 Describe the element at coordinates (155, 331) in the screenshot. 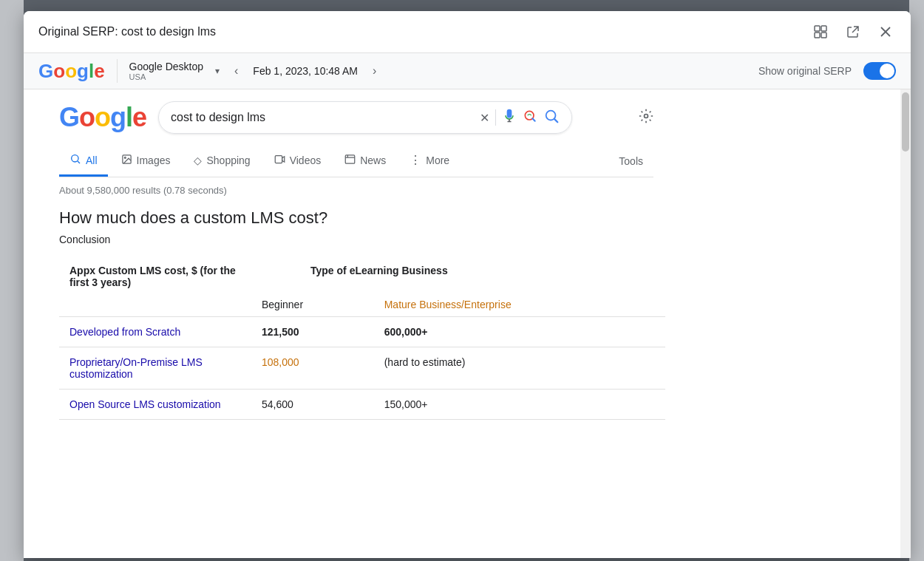

I see `row-scratch-label: Developed from Scratch` at that location.